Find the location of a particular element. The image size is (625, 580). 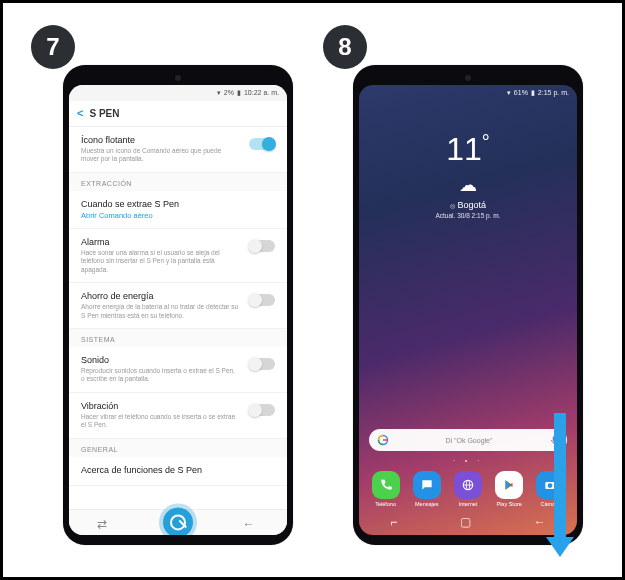

app-camera: Cámara is located at coordinates (550, 489).